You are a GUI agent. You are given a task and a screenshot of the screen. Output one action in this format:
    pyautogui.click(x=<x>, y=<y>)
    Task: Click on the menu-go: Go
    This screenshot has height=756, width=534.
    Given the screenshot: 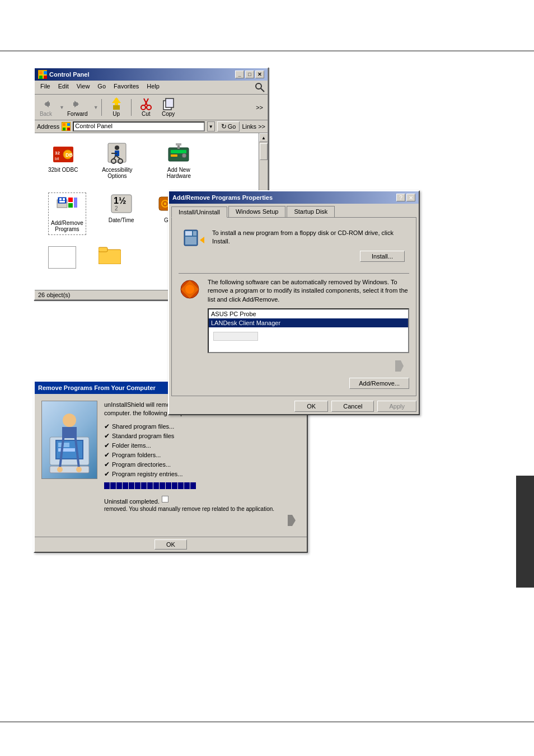 What is the action you would take?
    pyautogui.click(x=102, y=87)
    